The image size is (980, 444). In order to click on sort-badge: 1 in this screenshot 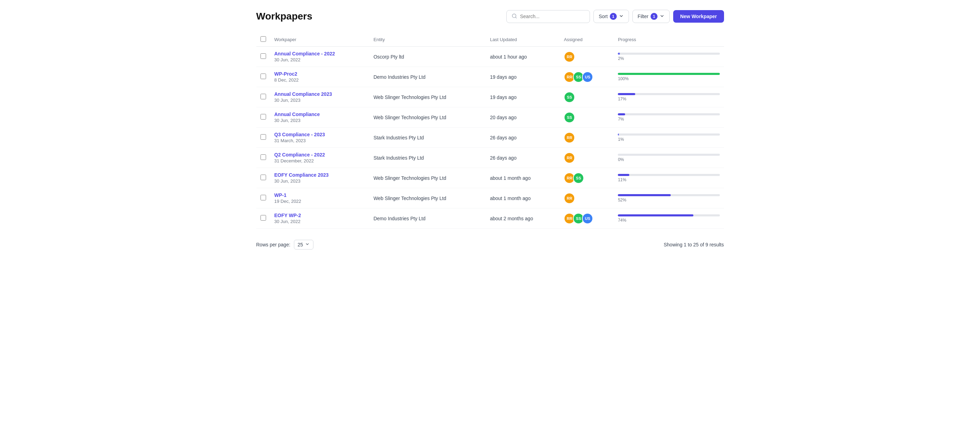, I will do `click(613, 16)`.